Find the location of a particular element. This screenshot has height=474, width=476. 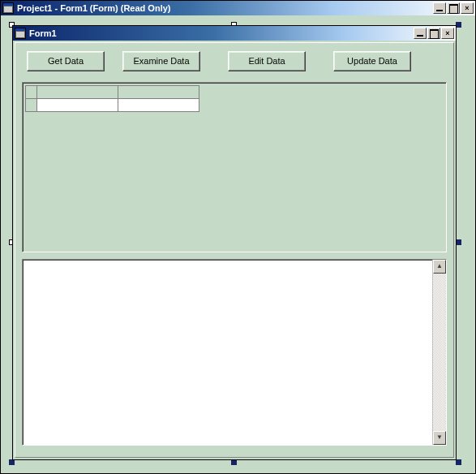

form-window-controls: × is located at coordinates (434, 33).